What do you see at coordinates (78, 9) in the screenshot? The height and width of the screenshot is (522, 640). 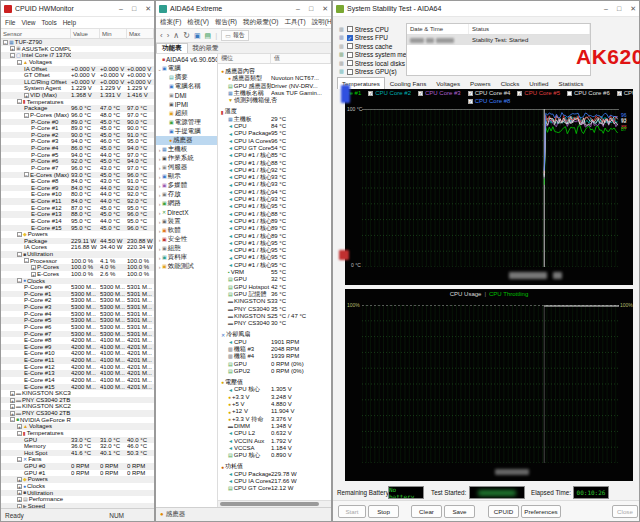 I see `hwmonitor-titlebar: CPUID HWMonitor – □ ✕` at bounding box center [78, 9].